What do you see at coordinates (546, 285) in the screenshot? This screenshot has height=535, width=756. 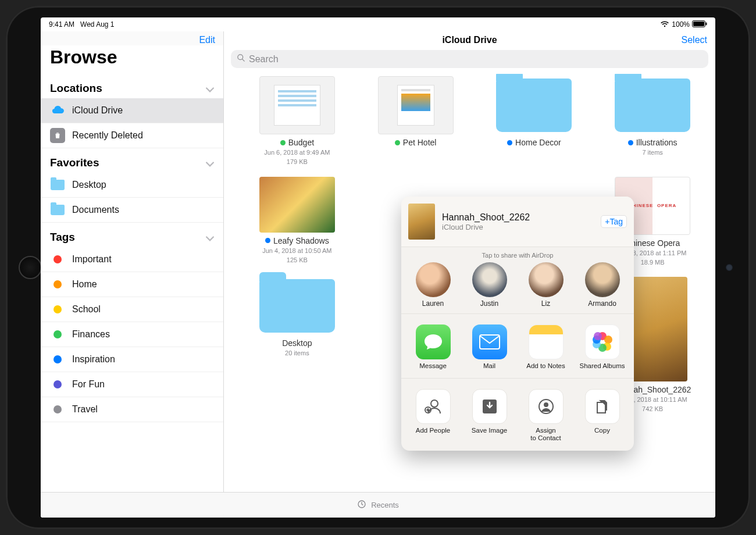 I see `airdrop-person-liz: Liz` at bounding box center [546, 285].